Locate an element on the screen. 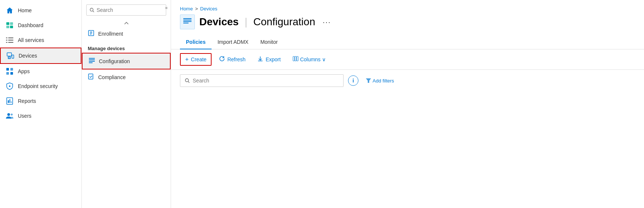 This screenshot has width=644, height=208. export-button: Export is located at coordinates (269, 59).